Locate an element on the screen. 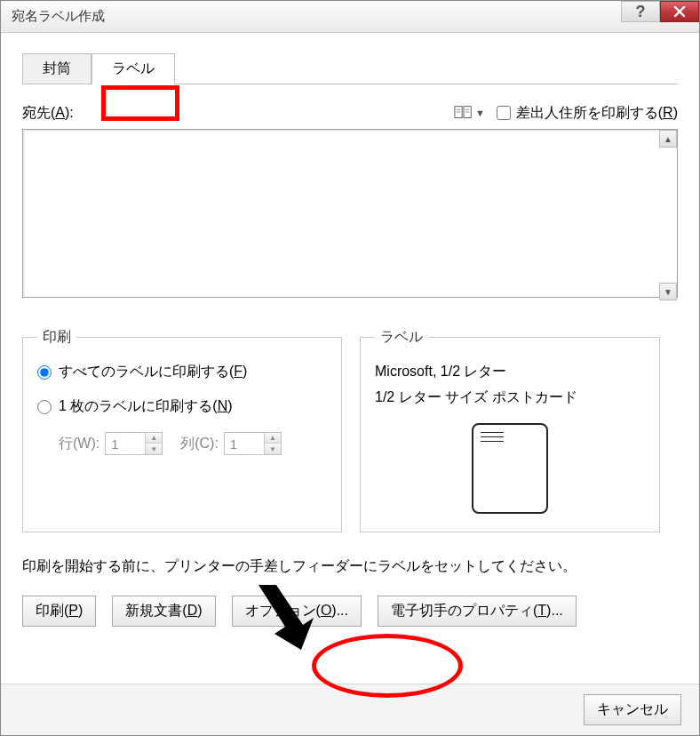  label-product: 1/2 レター サイズ ポストカード is located at coordinates (510, 398).